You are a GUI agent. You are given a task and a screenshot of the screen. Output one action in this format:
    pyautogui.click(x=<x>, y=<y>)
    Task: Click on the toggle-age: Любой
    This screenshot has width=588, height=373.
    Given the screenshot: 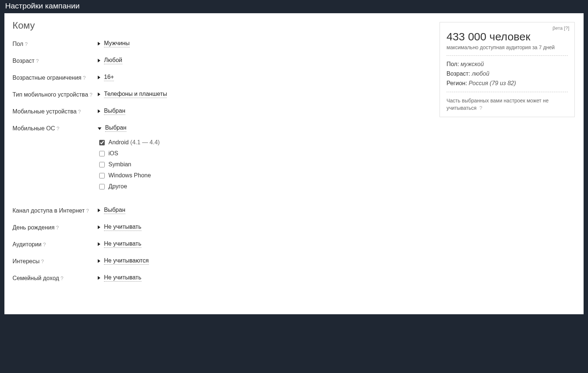 What is the action you would take?
    pyautogui.click(x=110, y=61)
    